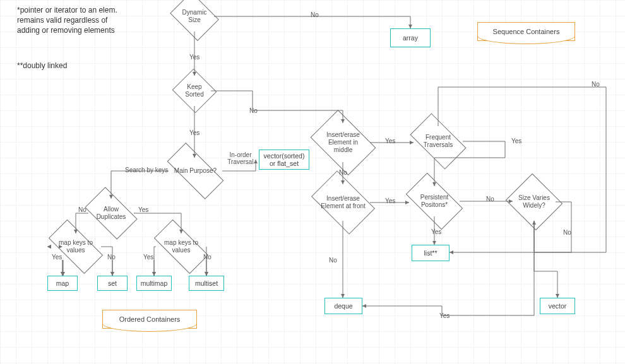 Image resolution: width=625 pixels, height=364 pixels. Describe the element at coordinates (76, 247) in the screenshot. I see `decision-map-keys-left-label: map keys to values` at that location.